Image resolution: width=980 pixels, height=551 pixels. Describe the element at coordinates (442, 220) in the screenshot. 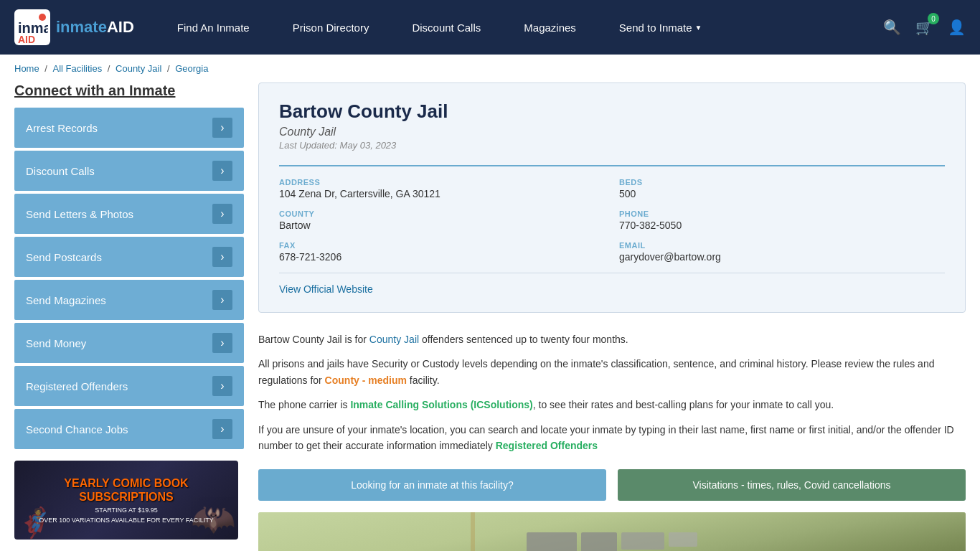

I see `detail-county: COUNTY Bartow` at that location.